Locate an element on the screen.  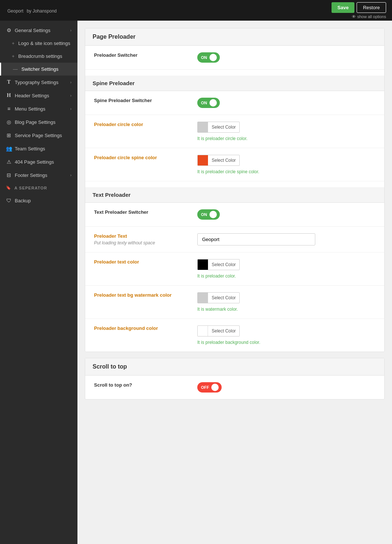
spine-preloader-title: Spine Preloader is located at coordinates (114, 83).